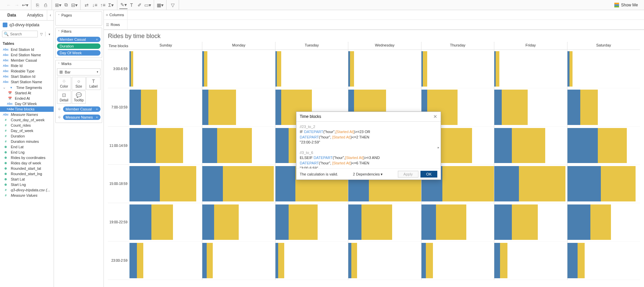  I want to click on filter-pill-member-casual: Member Casual≡, so click(79, 39).